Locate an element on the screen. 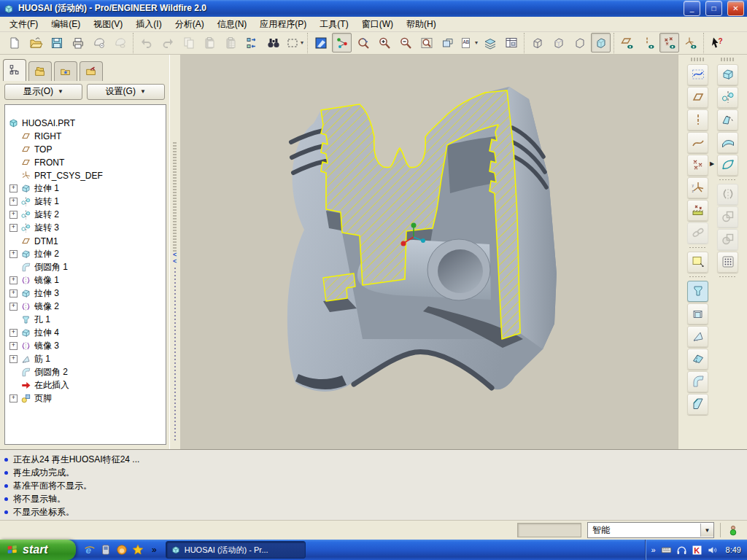  extrude-button is located at coordinates (728, 74).